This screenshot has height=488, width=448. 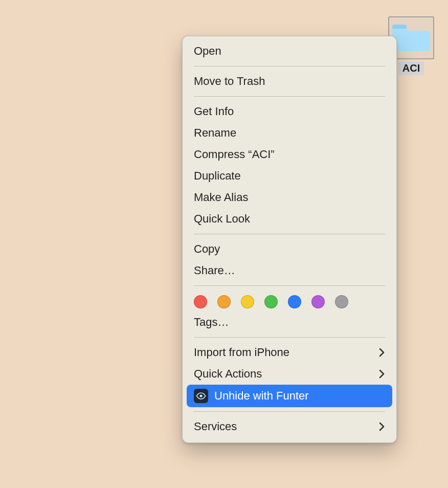 I want to click on tag-color-row, so click(x=289, y=301).